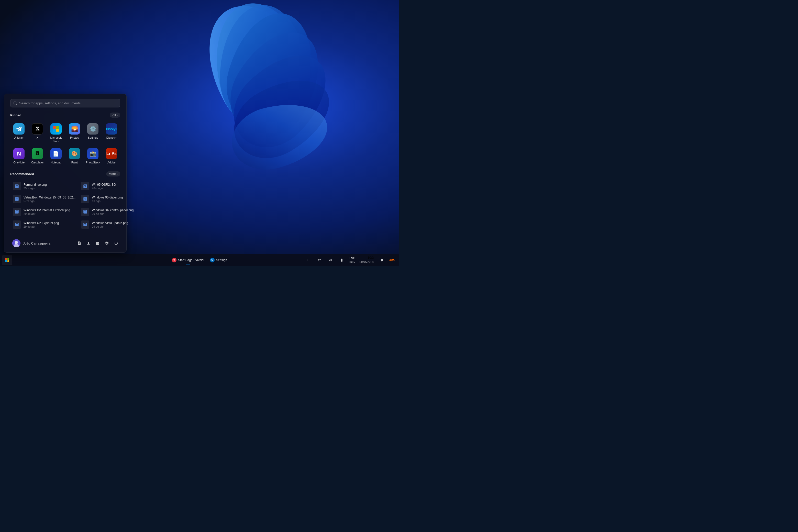 The image size is (798, 532). Describe the element at coordinates (44, 199) in the screenshot. I see `rec-item-virtualbox: VirtualBox_Windows 95_09_05_202... 57m a…` at that location.